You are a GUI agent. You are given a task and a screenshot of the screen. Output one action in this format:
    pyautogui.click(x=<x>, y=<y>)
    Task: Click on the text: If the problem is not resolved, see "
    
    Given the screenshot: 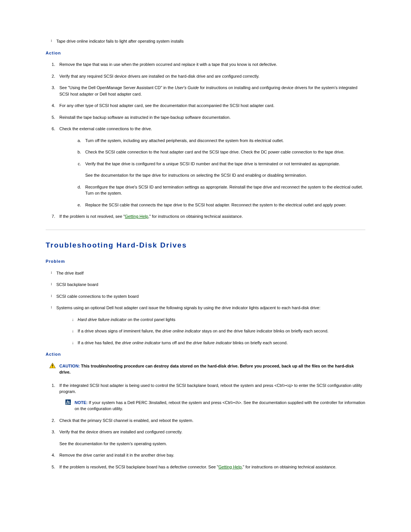 What is the action you would take?
    pyautogui.click(x=92, y=216)
    